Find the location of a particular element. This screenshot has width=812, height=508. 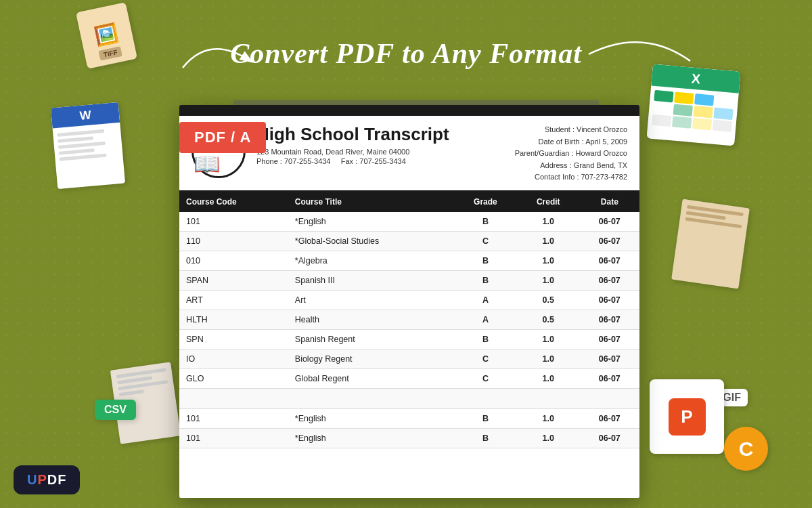

cell-title: Health is located at coordinates (371, 320).